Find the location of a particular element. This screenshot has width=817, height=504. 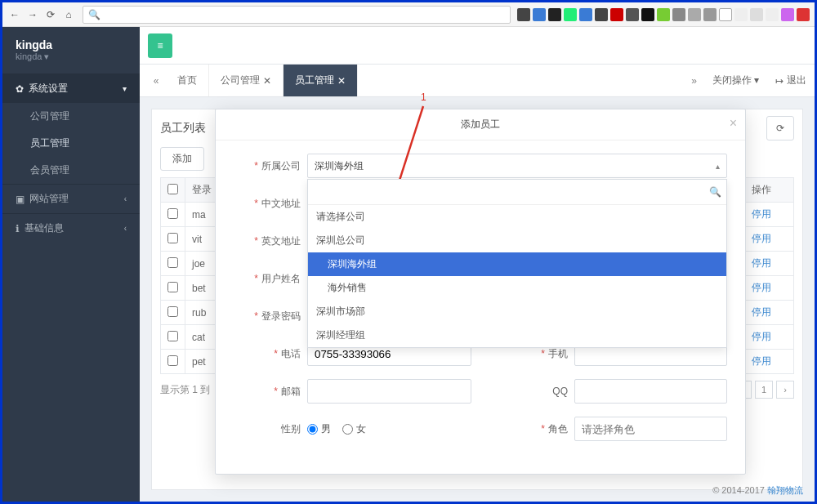

dropdown-search: 🔍 is located at coordinates (517, 193).